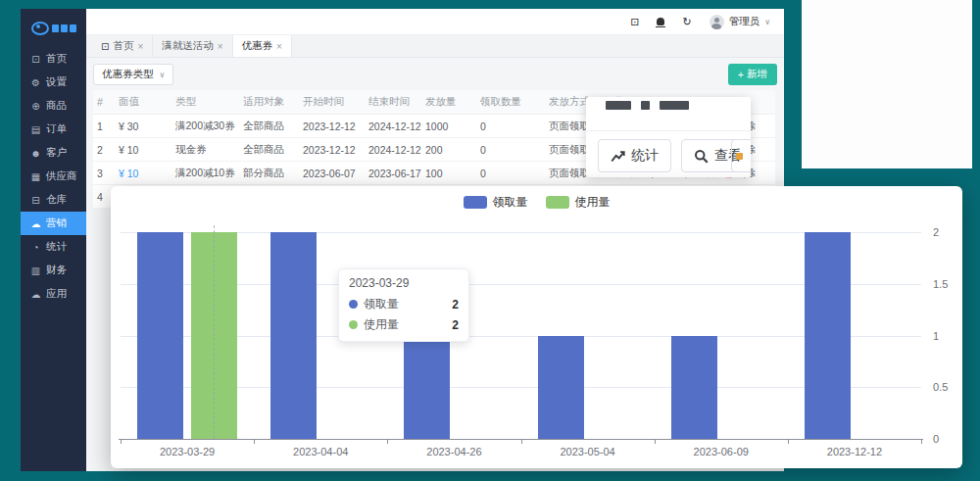  Describe the element at coordinates (53, 270) in the screenshot. I see `sidebar-item-10: ▥财务` at that location.